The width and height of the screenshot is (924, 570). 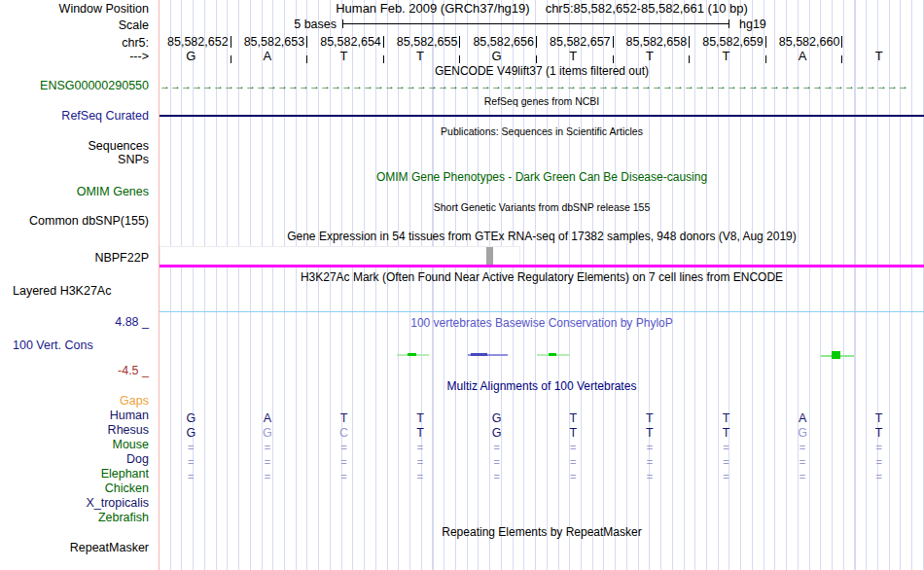 What do you see at coordinates (74, 401) in the screenshot?
I see `track-label-gaps: Gaps` at bounding box center [74, 401].